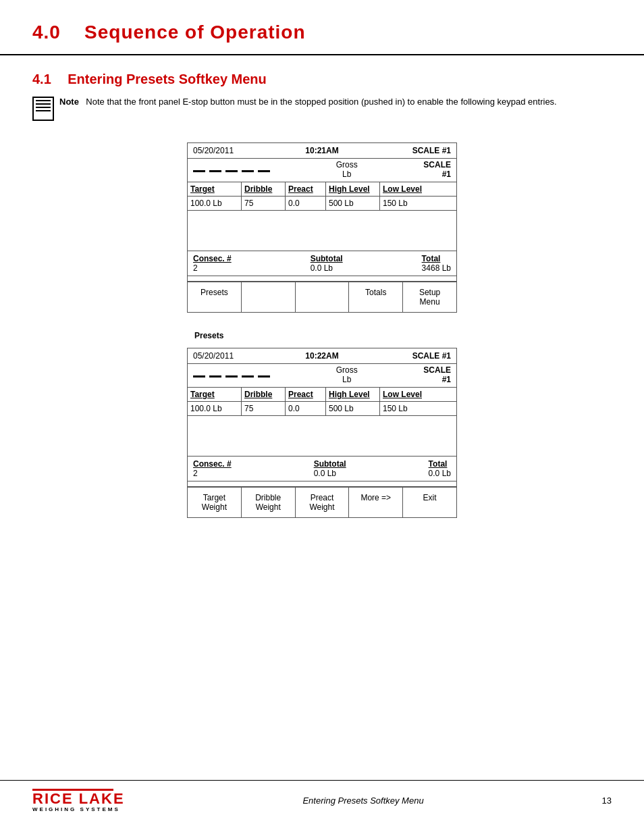 The image size is (644, 834). What do you see at coordinates (321, 356) in the screenshot?
I see `screen2-time: 10:22AM` at bounding box center [321, 356].